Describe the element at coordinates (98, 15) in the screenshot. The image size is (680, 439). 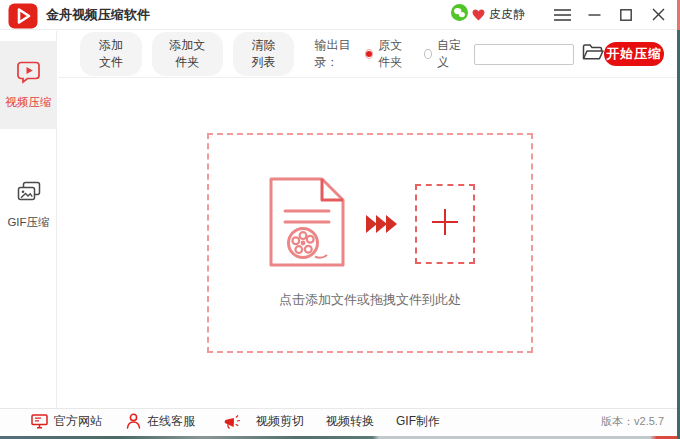
I see `app-title: 金舟视频压缩软件` at that location.